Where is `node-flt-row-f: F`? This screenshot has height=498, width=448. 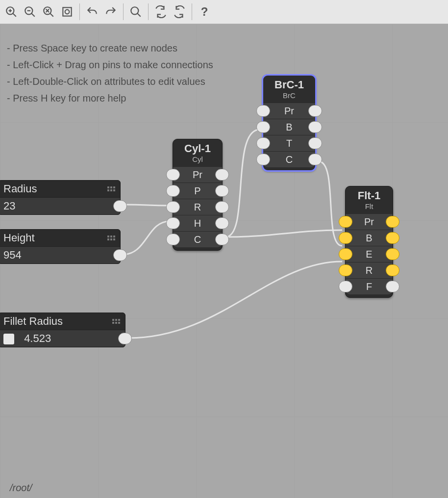 node-flt-row-f: F is located at coordinates (369, 287).